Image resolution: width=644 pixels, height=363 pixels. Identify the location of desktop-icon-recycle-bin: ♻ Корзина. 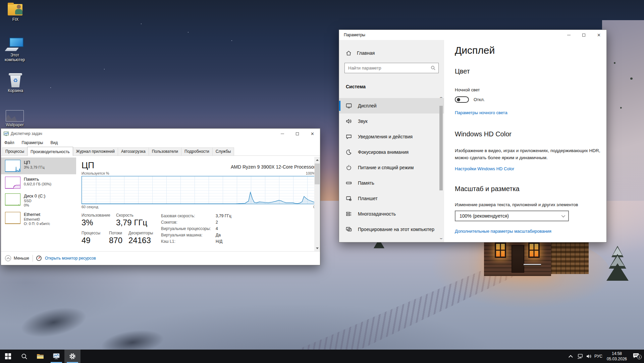
(15, 83).